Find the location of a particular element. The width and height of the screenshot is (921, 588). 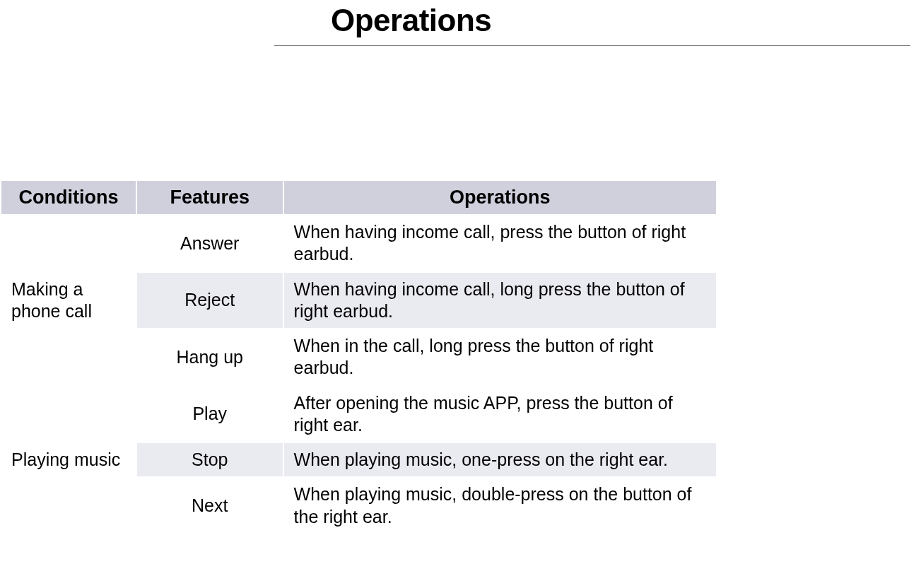

operation-cell: When having income call, long press the … is located at coordinates (500, 301).